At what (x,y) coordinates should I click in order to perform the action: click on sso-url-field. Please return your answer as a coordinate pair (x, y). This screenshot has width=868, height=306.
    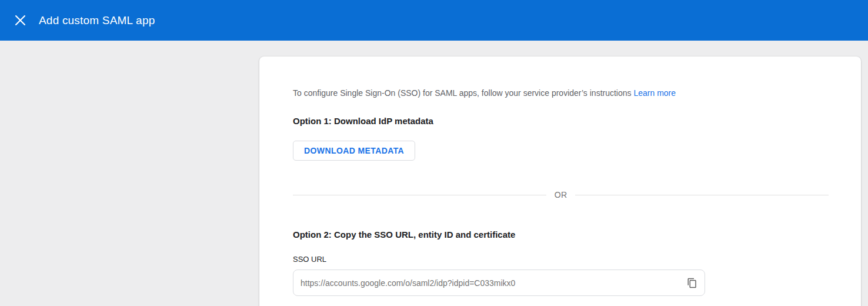
    Looking at the image, I should click on (499, 282).